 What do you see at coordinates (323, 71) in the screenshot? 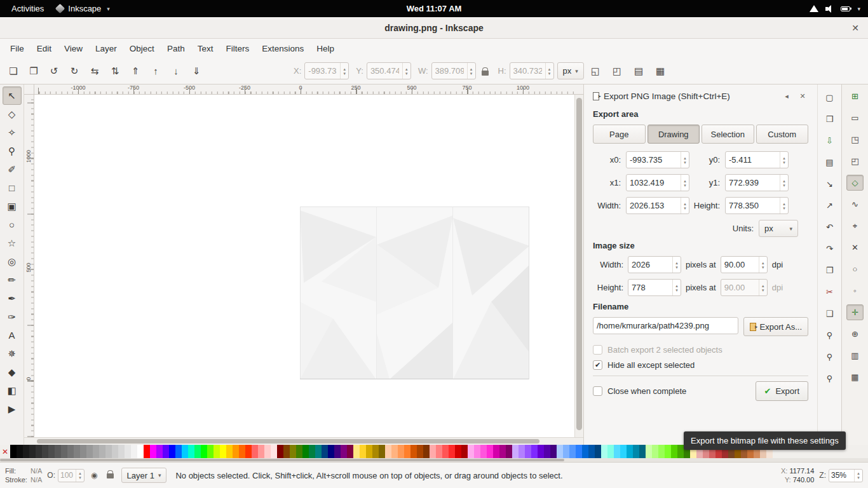
I see `x-input` at bounding box center [323, 71].